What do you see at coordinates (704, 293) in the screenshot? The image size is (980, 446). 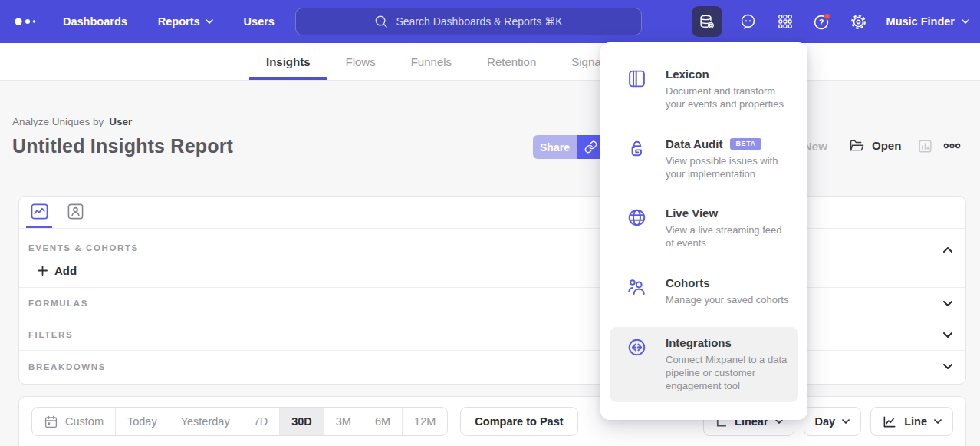 I see `menu-item-cohorts: Cohorts Manage your saved cohorts` at bounding box center [704, 293].